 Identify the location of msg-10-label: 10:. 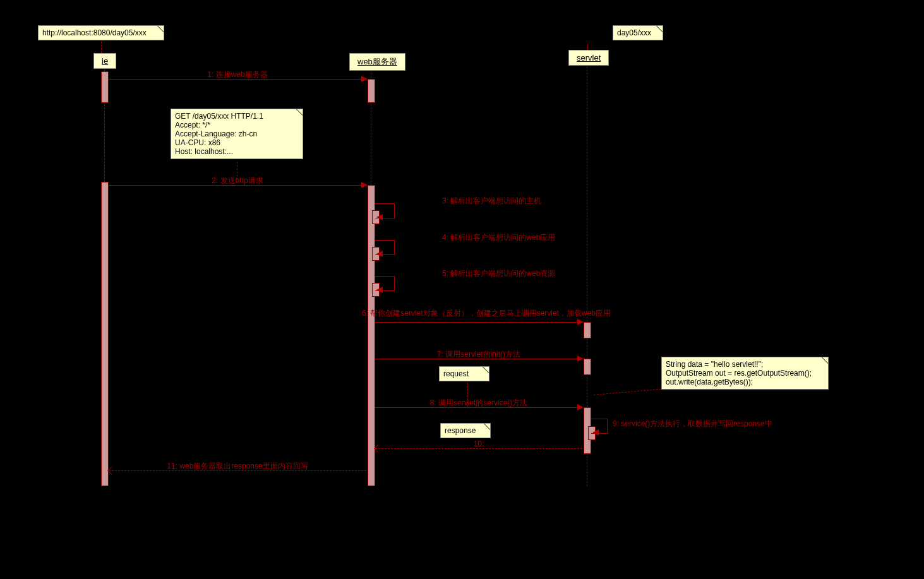
(479, 444).